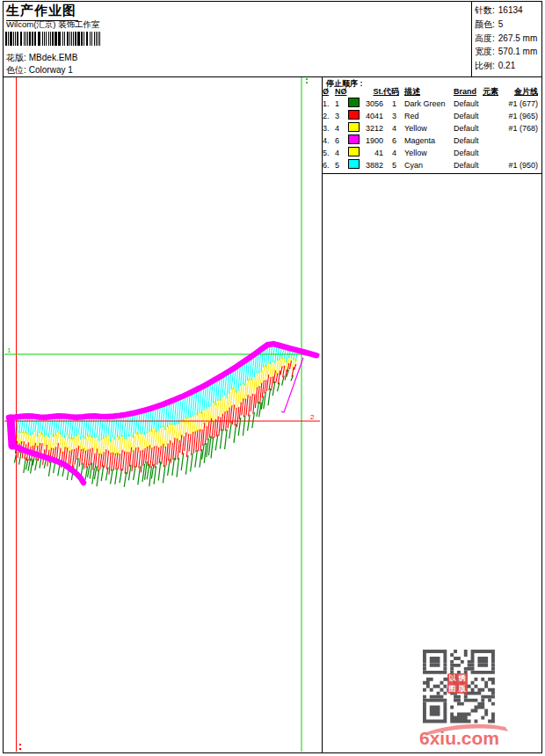  What do you see at coordinates (506, 39) in the screenshot?
I see `design-stats: 针数:16134 颜色:5 高度:267.5 mm 宽度:570.1 mm 比例…` at bounding box center [506, 39].